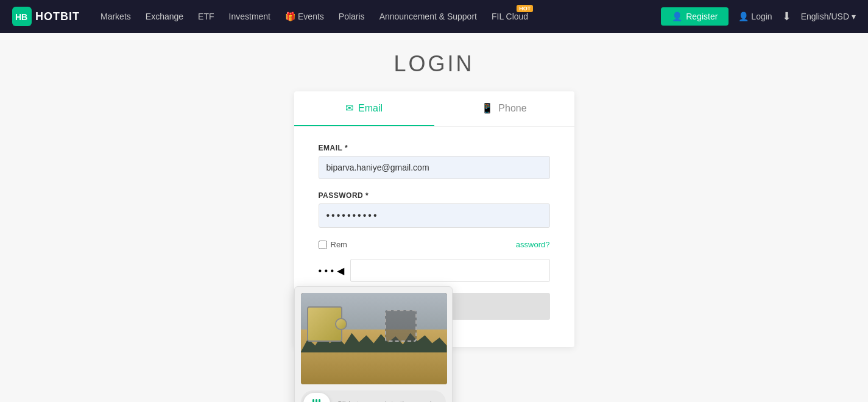  I want to click on remember-left: Rem, so click(333, 245).